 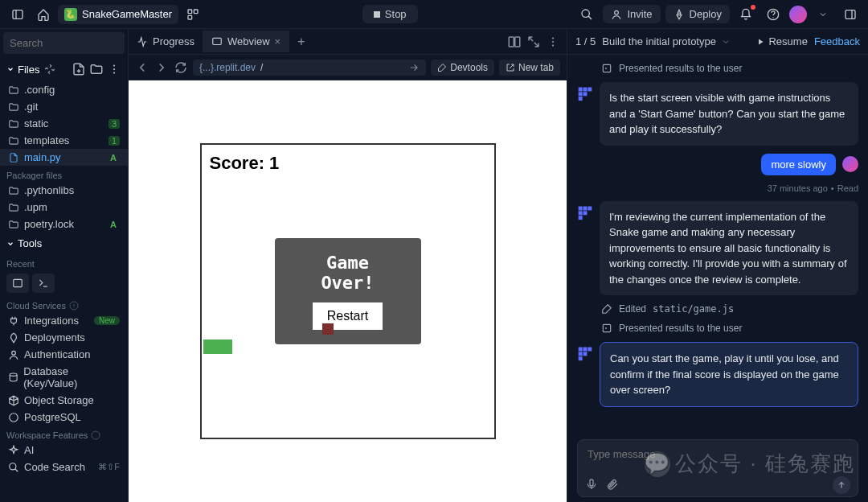 What do you see at coordinates (841, 485) in the screenshot?
I see `send-button` at bounding box center [841, 485].